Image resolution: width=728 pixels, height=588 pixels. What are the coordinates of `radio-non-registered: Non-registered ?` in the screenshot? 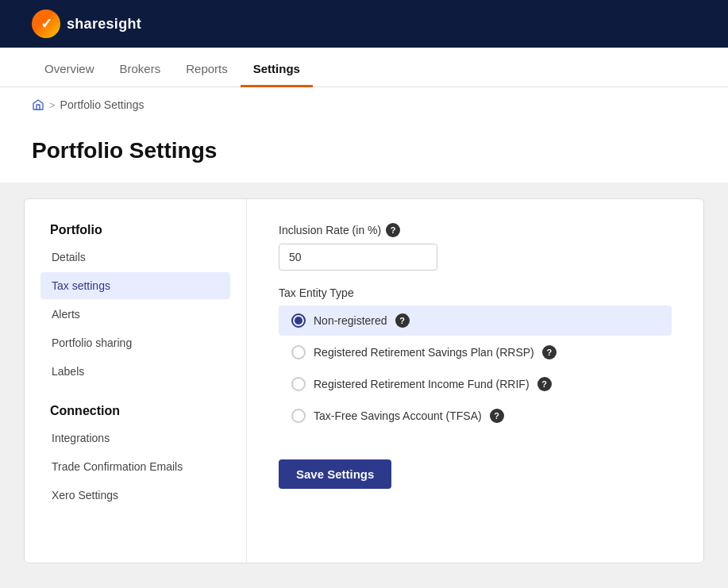 It's located at (475, 321).